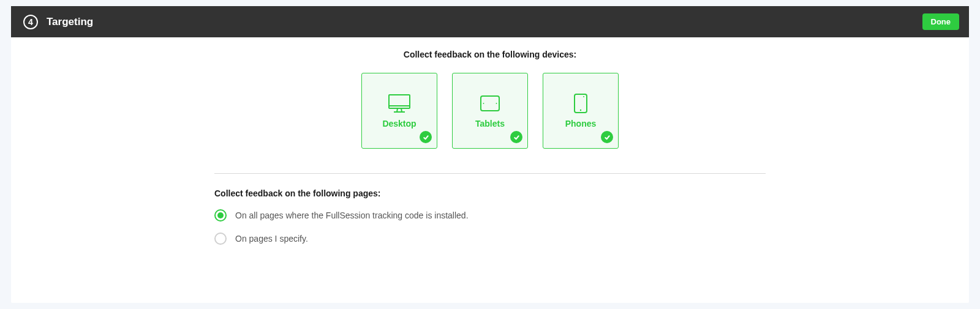 This screenshot has height=309, width=980. I want to click on step-number-badge: 4, so click(31, 22).